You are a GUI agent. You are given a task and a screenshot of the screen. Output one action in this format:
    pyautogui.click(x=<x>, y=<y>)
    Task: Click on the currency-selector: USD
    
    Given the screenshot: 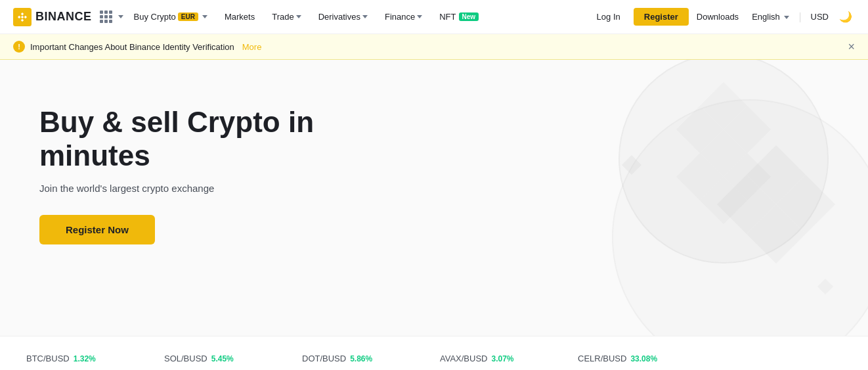 What is the action you would take?
    pyautogui.click(x=819, y=17)
    